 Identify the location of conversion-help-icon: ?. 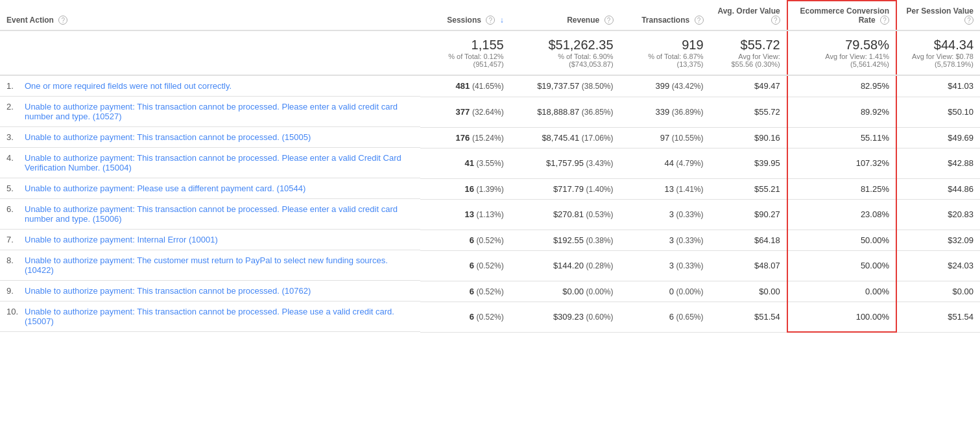
(885, 20).